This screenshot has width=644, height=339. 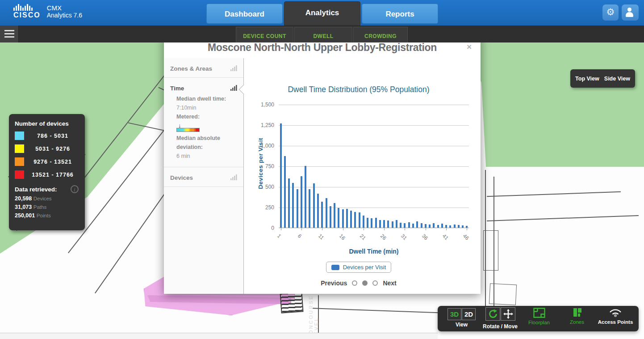 What do you see at coordinates (359, 267) in the screenshot?
I see `chart-legend: Devices per Visit` at bounding box center [359, 267].